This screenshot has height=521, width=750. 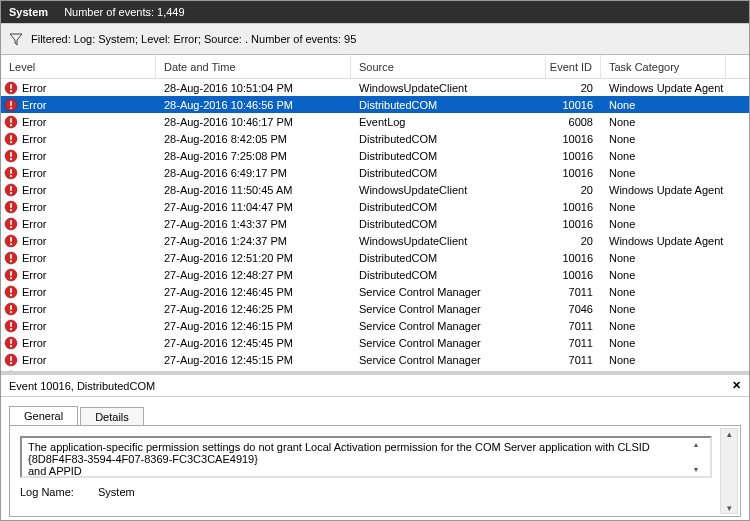 I want to click on logname-label: Log Name:, so click(x=50, y=492).